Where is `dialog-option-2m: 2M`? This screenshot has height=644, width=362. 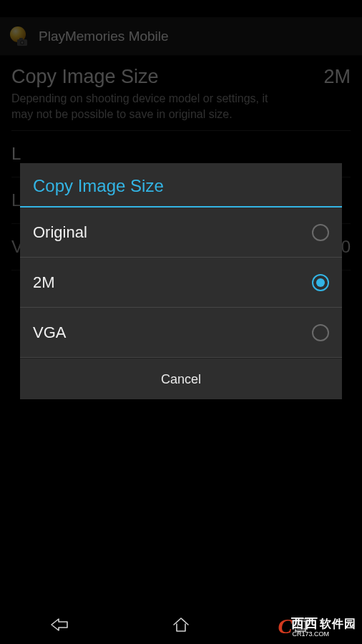 dialog-option-2m: 2M is located at coordinates (181, 283).